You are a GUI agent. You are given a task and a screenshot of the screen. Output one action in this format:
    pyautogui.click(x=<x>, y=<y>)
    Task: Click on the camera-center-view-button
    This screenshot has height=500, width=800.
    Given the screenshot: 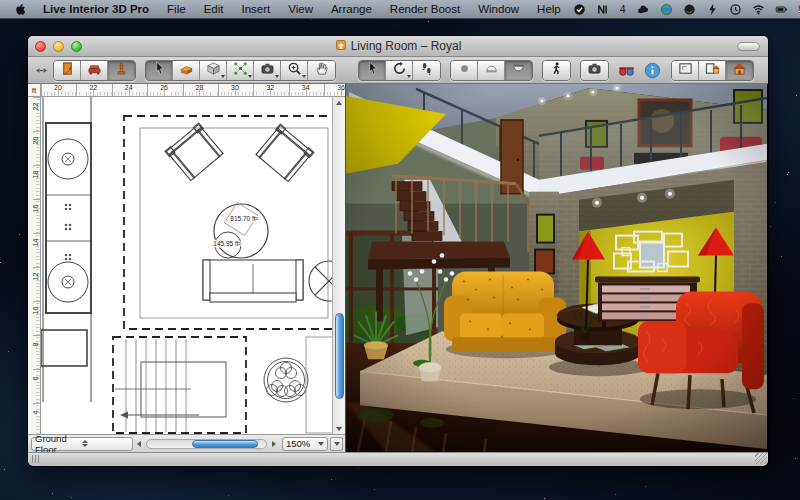 What is the action you would take?
    pyautogui.click(x=464, y=70)
    